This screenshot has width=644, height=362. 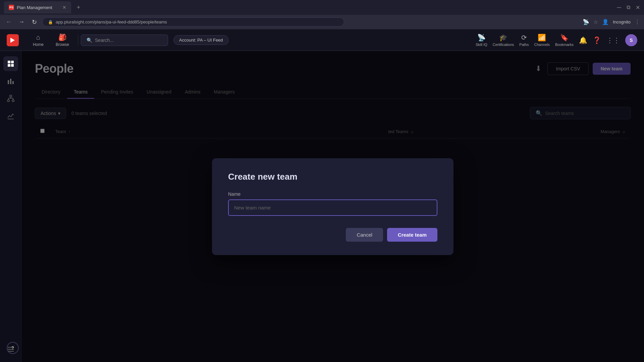 What do you see at coordinates (78, 40) in the screenshot?
I see `nav-separator` at bounding box center [78, 40].